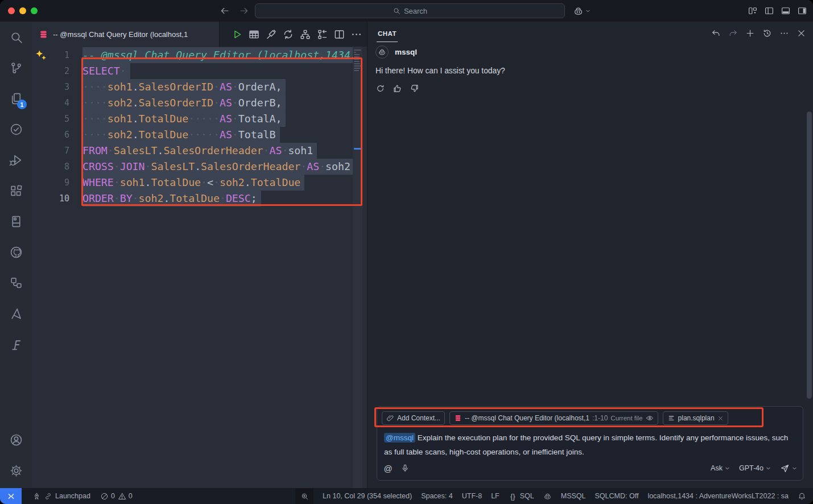 The width and height of the screenshot is (813, 504). What do you see at coordinates (271, 34) in the screenshot?
I see `disconnect-icon` at bounding box center [271, 34].